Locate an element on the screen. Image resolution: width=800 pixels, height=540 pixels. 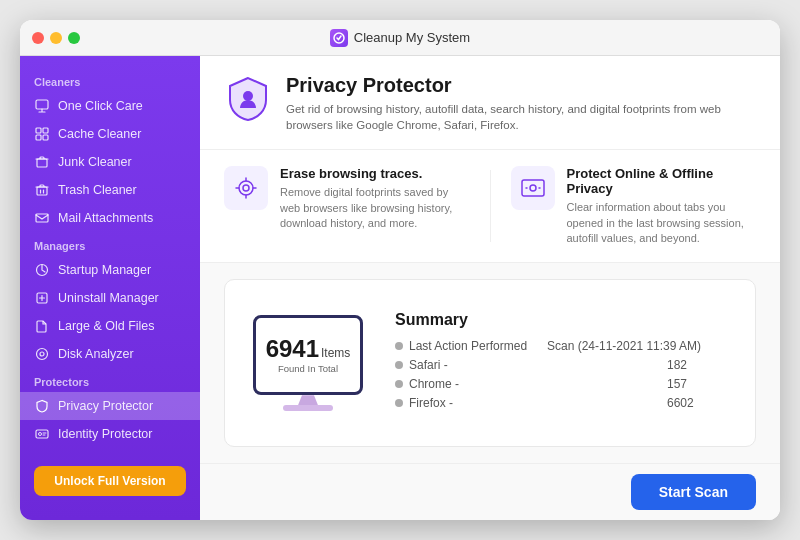
footer: Start Scan is located at coordinates (490, 492).